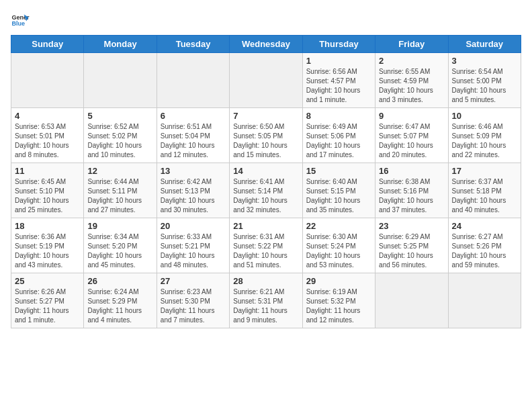 This screenshot has height=411, width=532. I want to click on day-detail: Sunrise: 6:56 AMSunset: 4:57 PMDaylight:…, so click(339, 86).